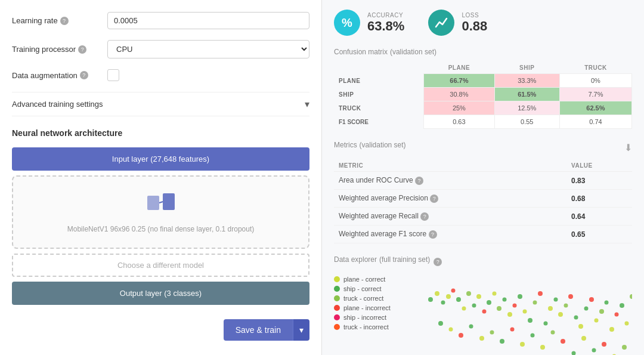  I want to click on training-processor-row: Training processor ? CPU, so click(161, 49).